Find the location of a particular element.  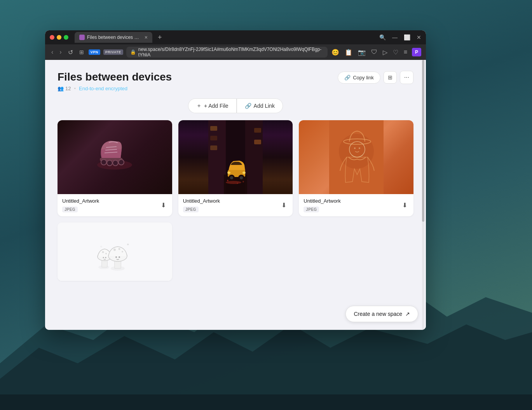

file-type-badge-2: JPEG is located at coordinates (191, 209).